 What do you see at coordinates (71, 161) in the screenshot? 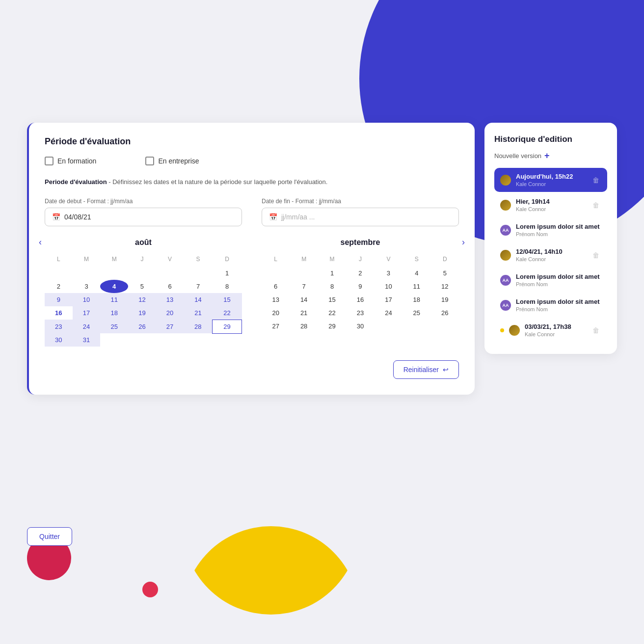
I see `checkbox-en-formation: En formation` at bounding box center [71, 161].